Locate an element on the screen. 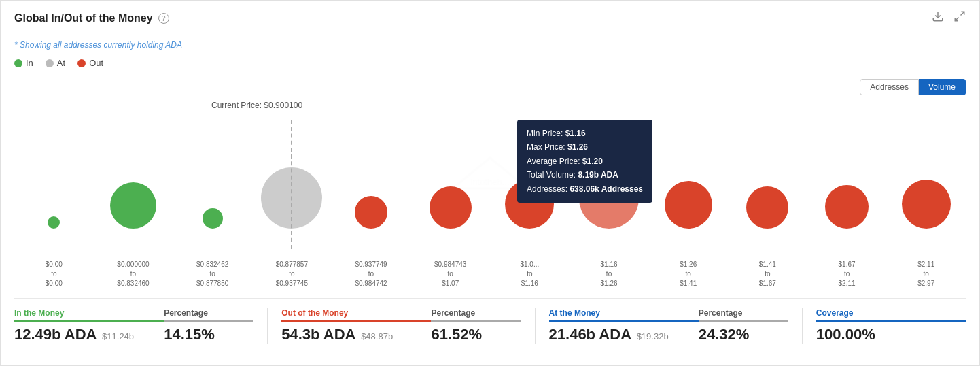 This screenshot has height=366, width=980. legend: In At Out is located at coordinates (490, 64).